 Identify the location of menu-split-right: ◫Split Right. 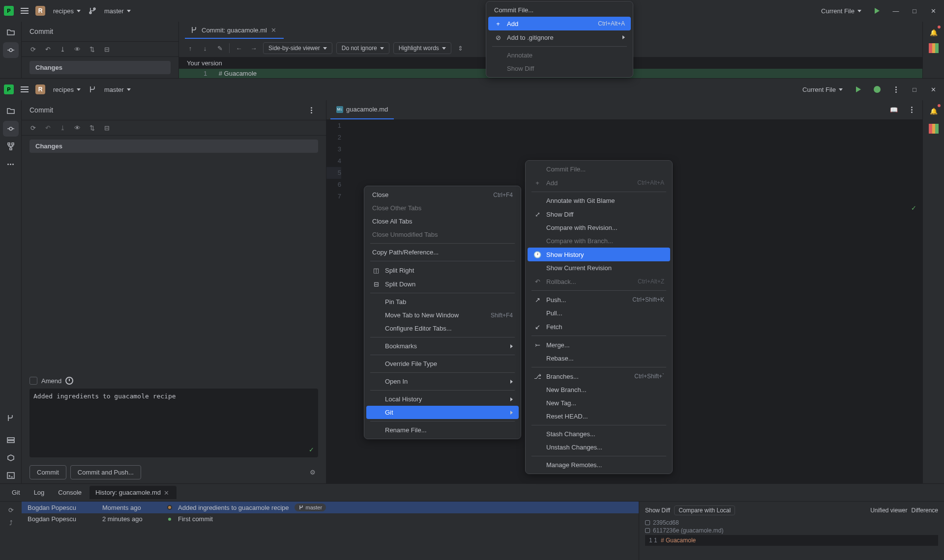
(442, 270).